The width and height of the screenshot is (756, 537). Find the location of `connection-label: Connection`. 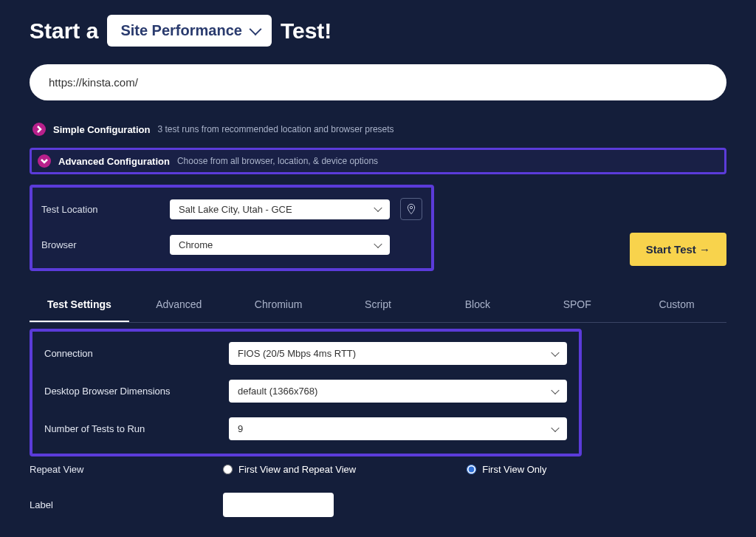

connection-label: Connection is located at coordinates (137, 353).